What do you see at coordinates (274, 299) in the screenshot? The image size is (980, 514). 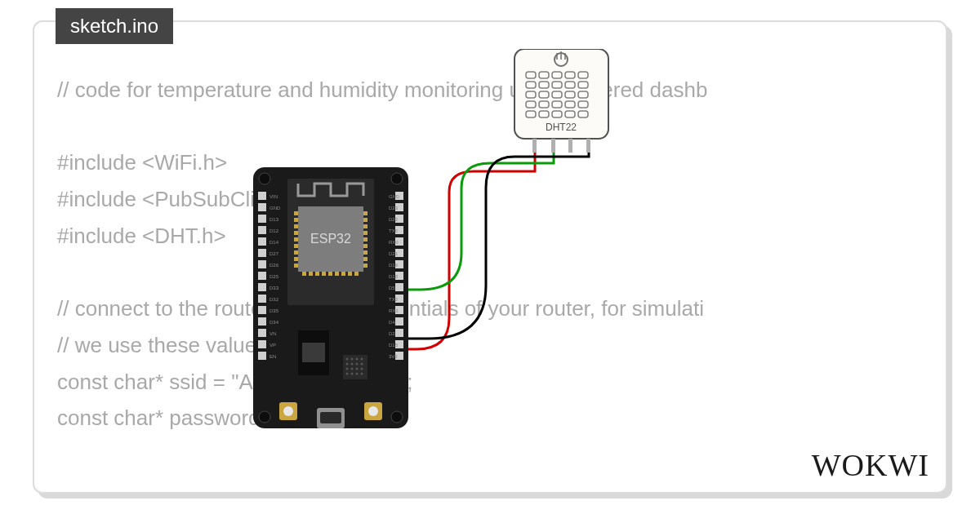 I see `svg-text: D32` at bounding box center [274, 299].